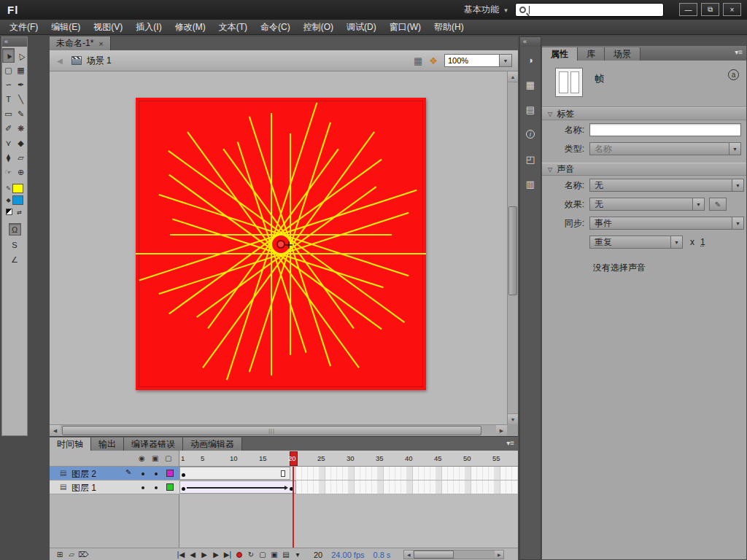  What do you see at coordinates (101, 44) in the screenshot?
I see `close-icon: ×` at bounding box center [101, 44].